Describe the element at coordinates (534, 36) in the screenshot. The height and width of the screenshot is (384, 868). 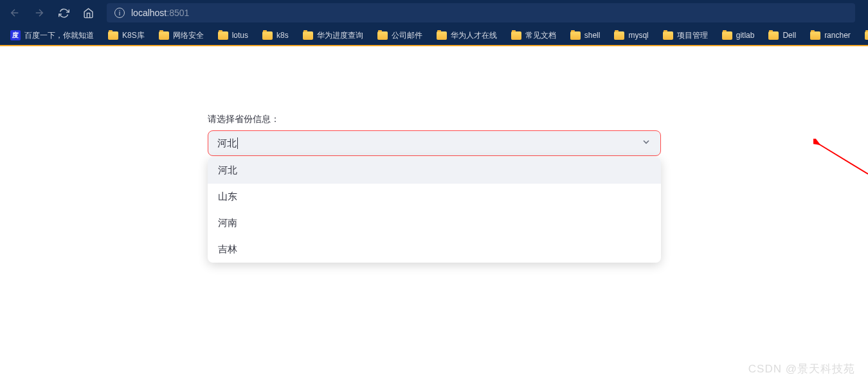
I see `bookmark-common-docs: 常见文档` at that location.